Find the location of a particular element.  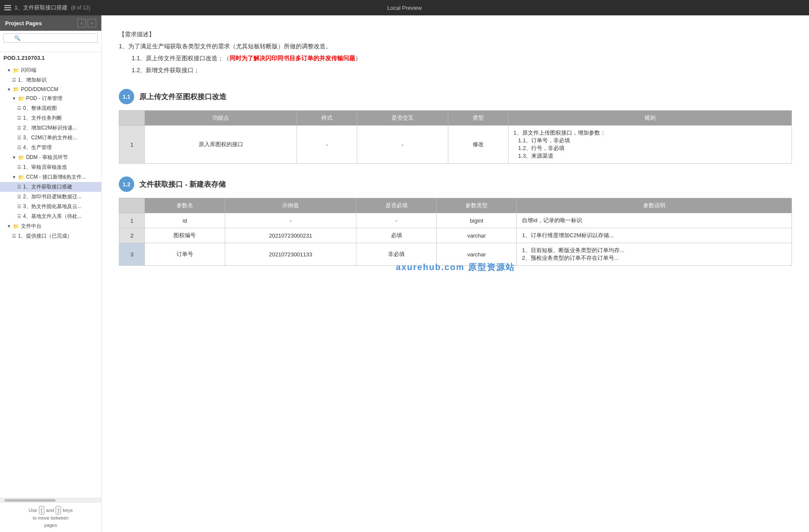

sidebar-title: Project Pages is located at coordinates (24, 23).